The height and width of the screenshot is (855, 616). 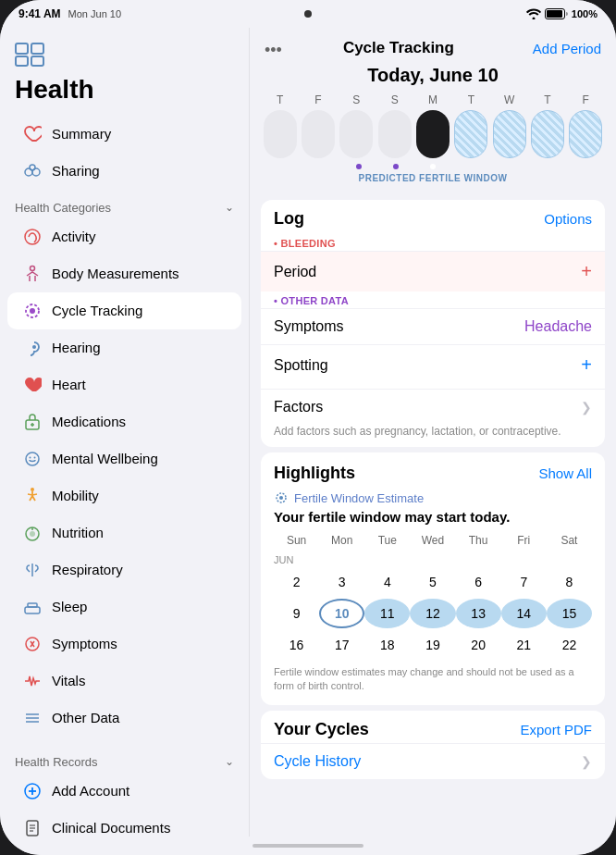 I want to click on cal-day-3: S, so click(x=394, y=126).